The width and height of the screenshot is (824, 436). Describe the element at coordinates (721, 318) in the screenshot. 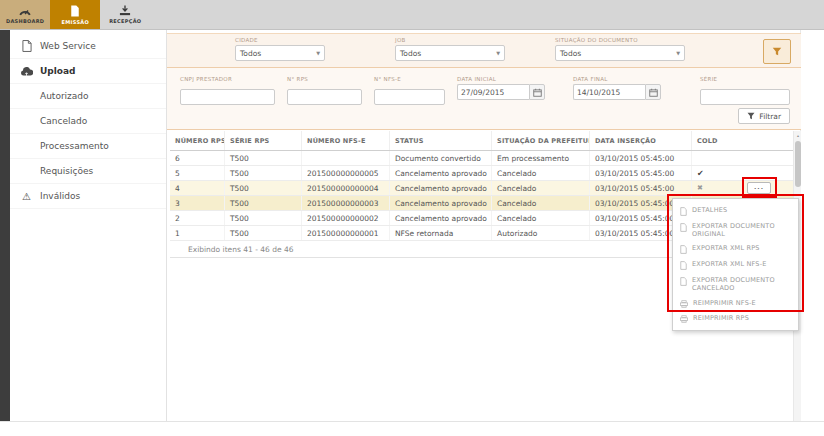

I see `menu-item-label: REIMPRIMIR RPS` at that location.